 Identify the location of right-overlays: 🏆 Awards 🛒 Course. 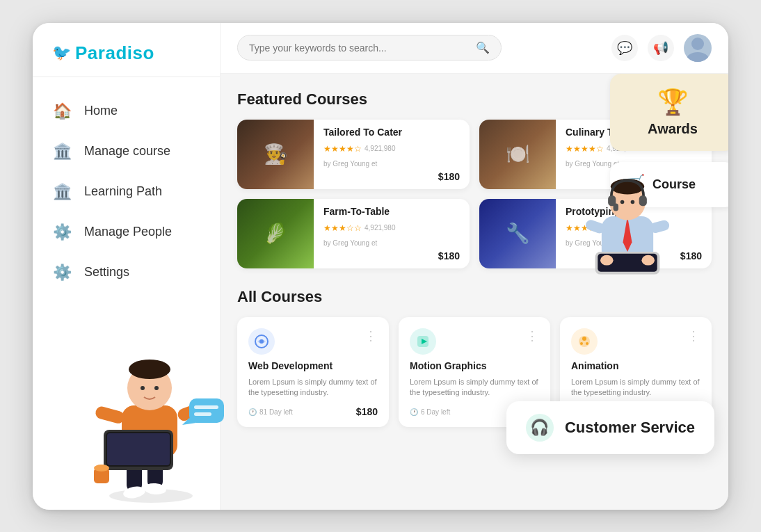
(669, 140).